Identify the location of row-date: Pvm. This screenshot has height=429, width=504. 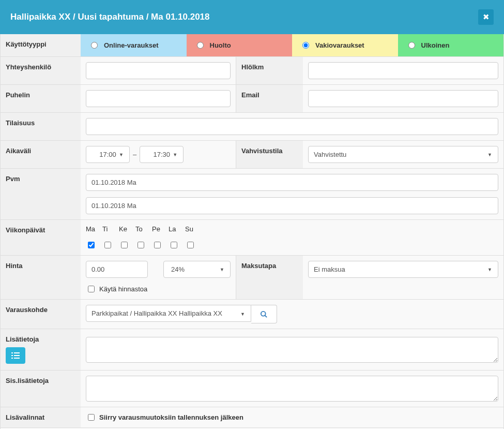
(252, 195).